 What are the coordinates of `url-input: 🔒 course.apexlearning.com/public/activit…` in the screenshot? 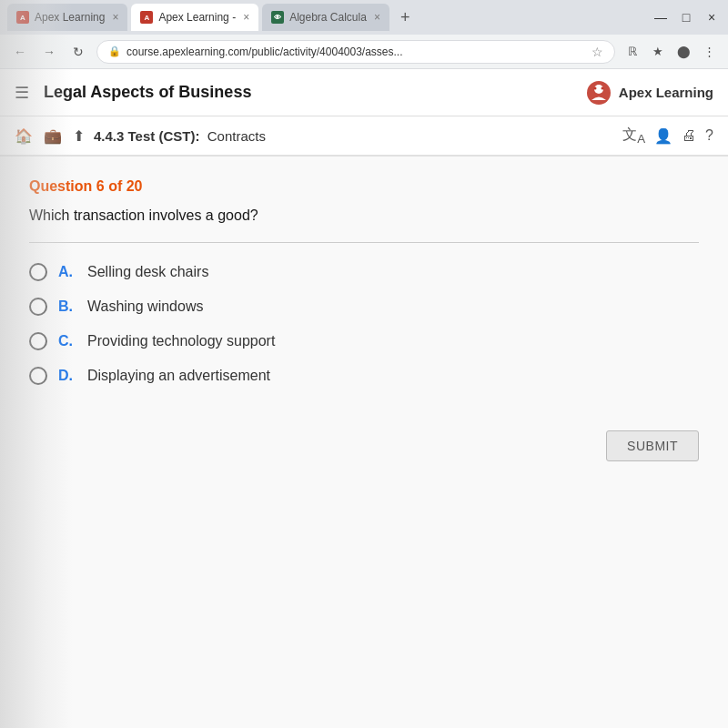 It's located at (356, 52).